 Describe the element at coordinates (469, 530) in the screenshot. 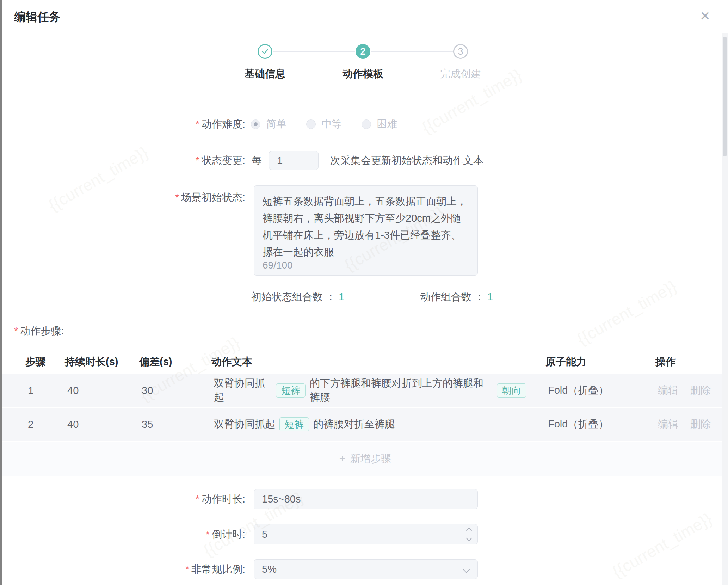

I see `chevron-up-icon` at that location.